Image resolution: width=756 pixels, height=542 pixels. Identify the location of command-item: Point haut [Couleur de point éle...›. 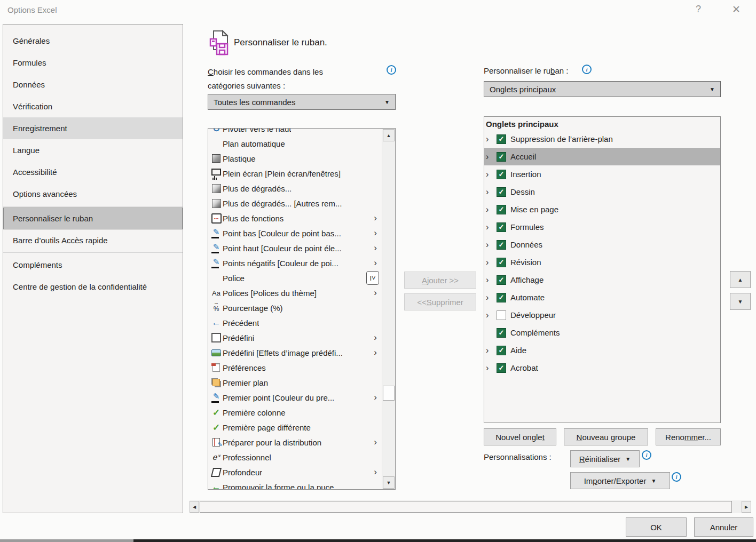
(295, 248).